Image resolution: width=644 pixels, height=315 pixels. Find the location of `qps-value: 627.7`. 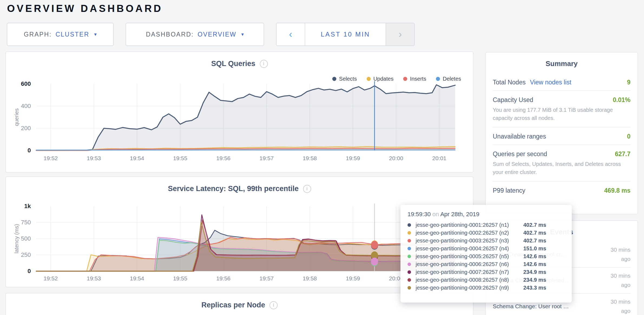

qps-value: 627.7 is located at coordinates (623, 154).